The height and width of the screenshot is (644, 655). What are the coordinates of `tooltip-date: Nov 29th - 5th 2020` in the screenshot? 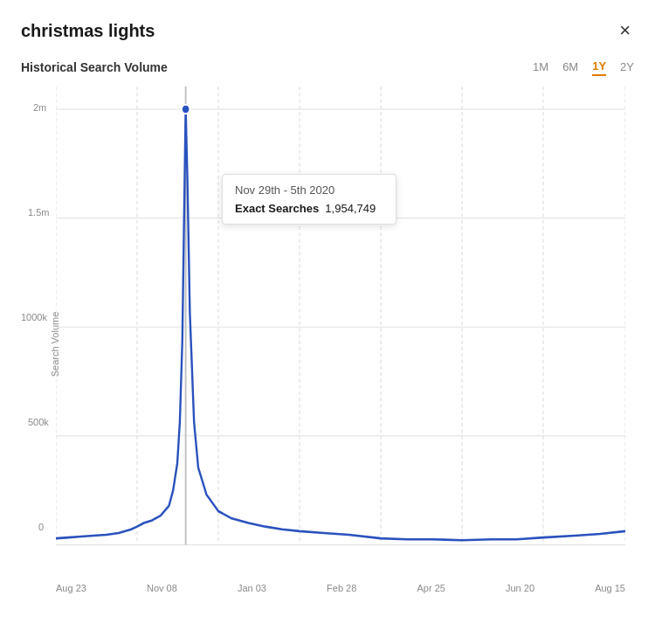 It's located at (309, 190).